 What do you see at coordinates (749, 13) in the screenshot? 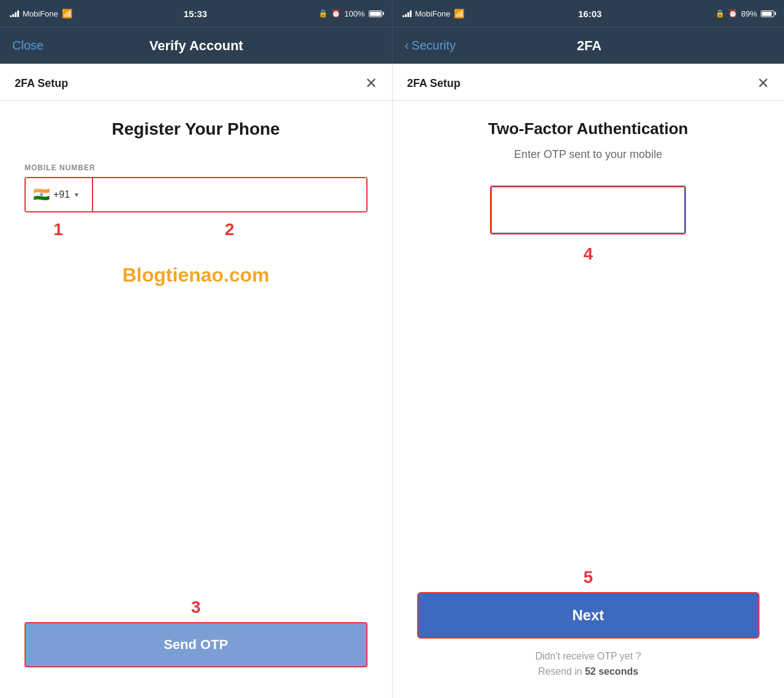
I see `right-battery-pct: 89%` at bounding box center [749, 13].